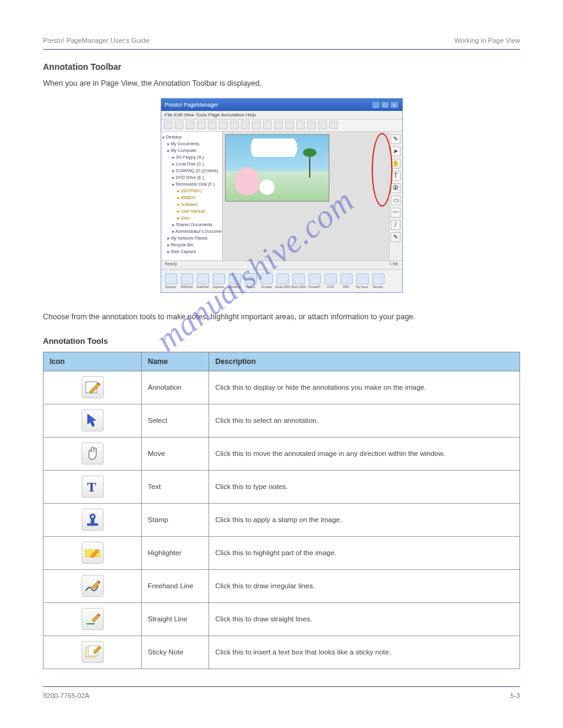 The height and width of the screenshot is (728, 563). I want to click on footer-rule, so click(282, 686).